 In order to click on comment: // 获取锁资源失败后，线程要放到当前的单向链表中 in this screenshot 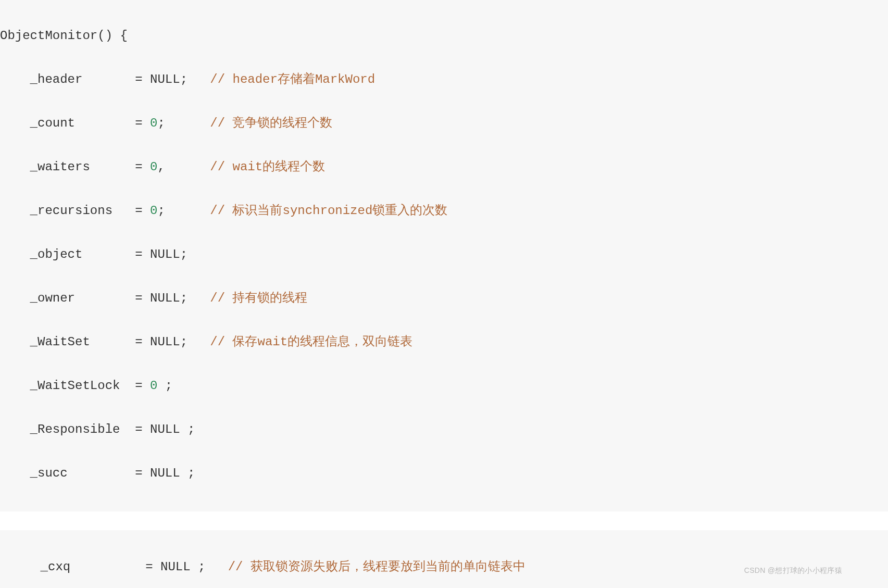, I will do `click(365, 567)`.